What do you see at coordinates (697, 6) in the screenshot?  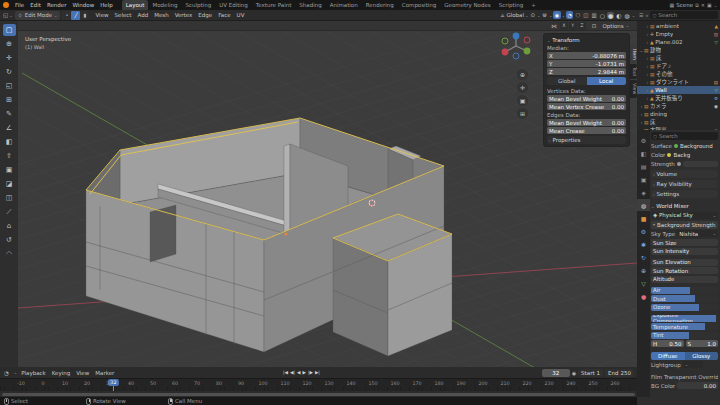 I see `new-scene-icon: ⧉` at bounding box center [697, 6].